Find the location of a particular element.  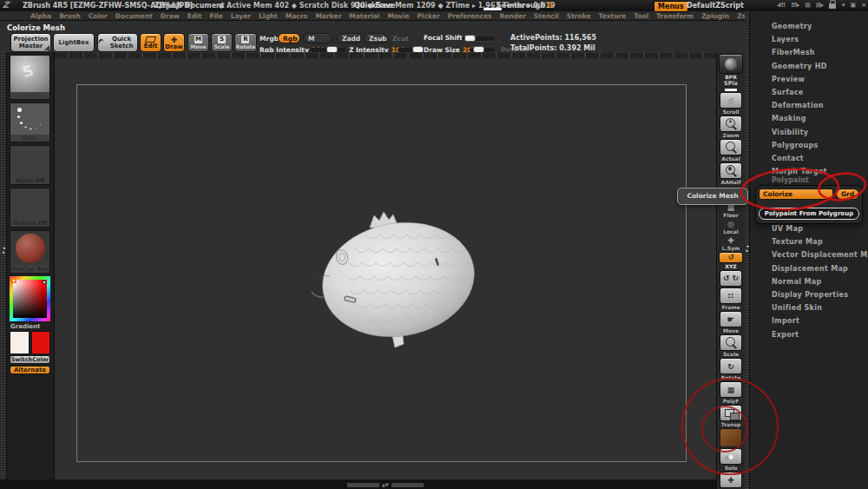

polypaint-from-polygroup-button: Polypaint From Polygroup is located at coordinates (809, 214).